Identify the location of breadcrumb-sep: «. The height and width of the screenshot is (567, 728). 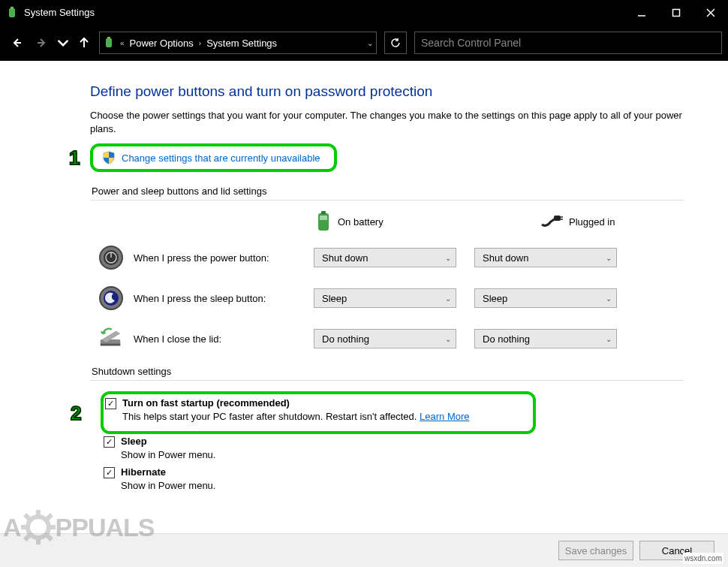
(122, 44).